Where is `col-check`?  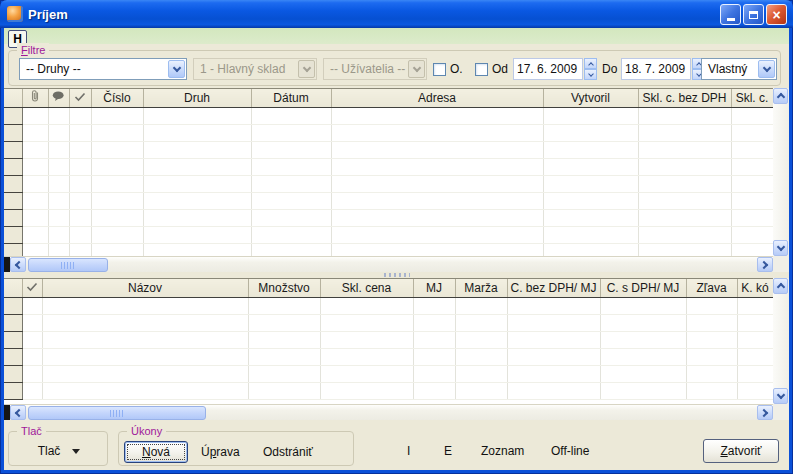
col-check is located at coordinates (80, 98).